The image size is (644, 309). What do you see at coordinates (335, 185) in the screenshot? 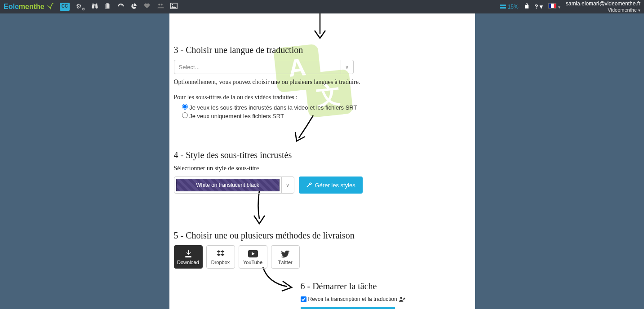
I see `manage-styles-label: Gérer les styles` at bounding box center [335, 185].